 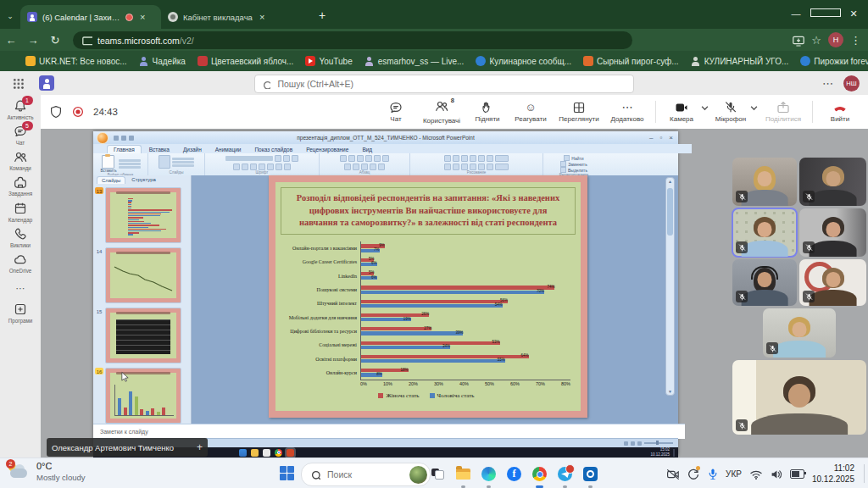 I want to click on rail-item-calls: Виклики, so click(x=20, y=237).